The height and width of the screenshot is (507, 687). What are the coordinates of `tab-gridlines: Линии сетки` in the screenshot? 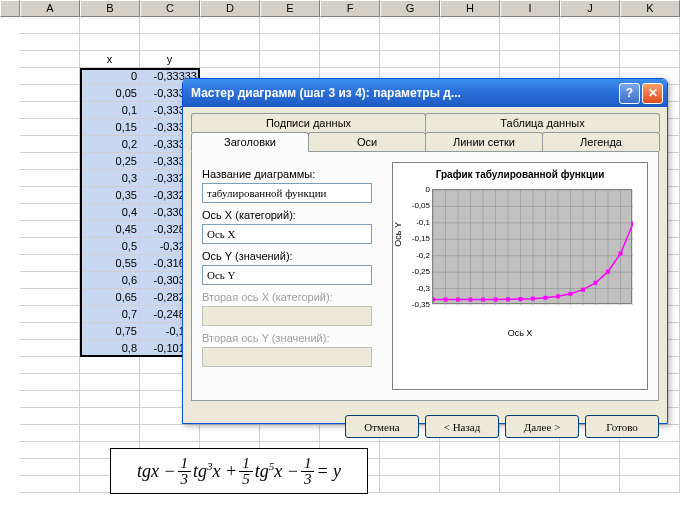 It's located at (484, 142).